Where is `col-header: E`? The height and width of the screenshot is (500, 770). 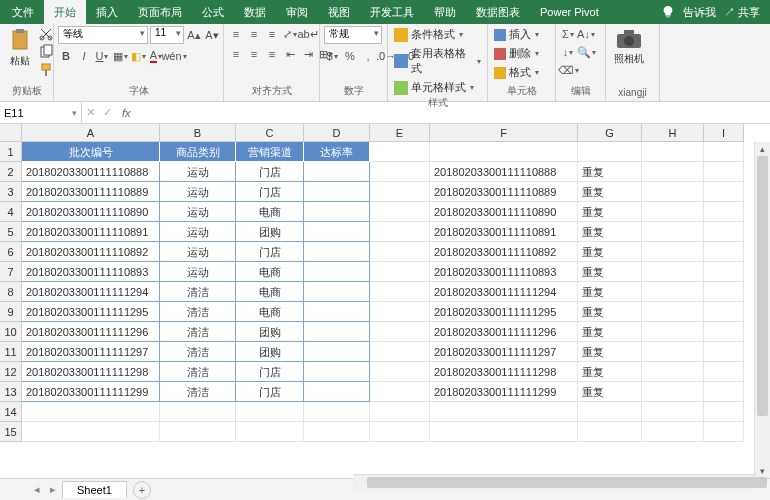 col-header: E is located at coordinates (400, 133).